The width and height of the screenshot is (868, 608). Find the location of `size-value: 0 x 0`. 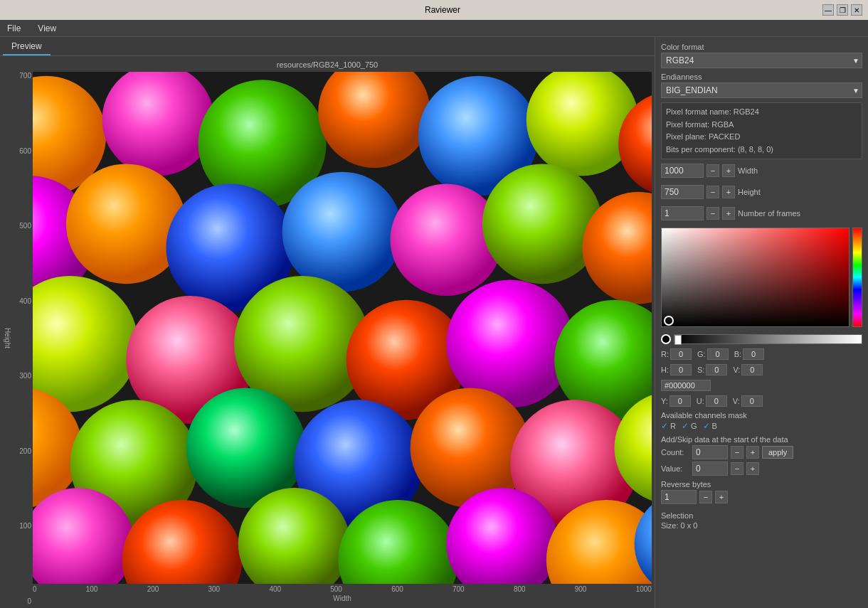

size-value: 0 x 0 is located at coordinates (689, 526).